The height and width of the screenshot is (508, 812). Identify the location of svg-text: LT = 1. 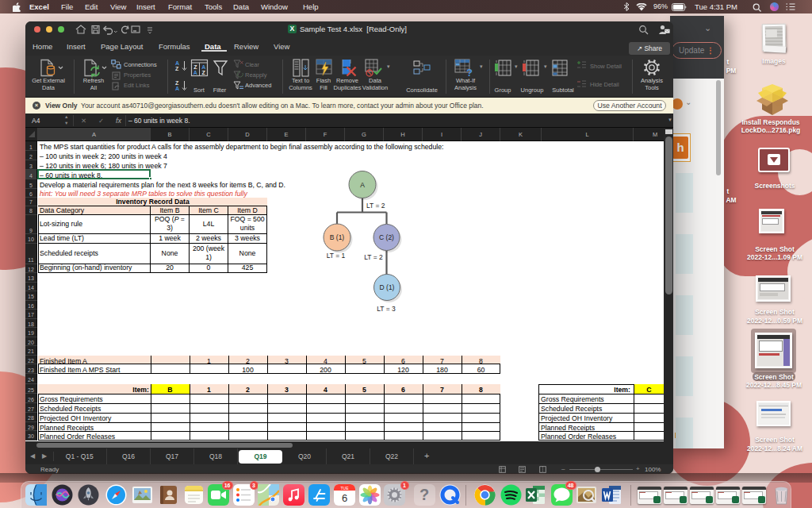
(336, 256).